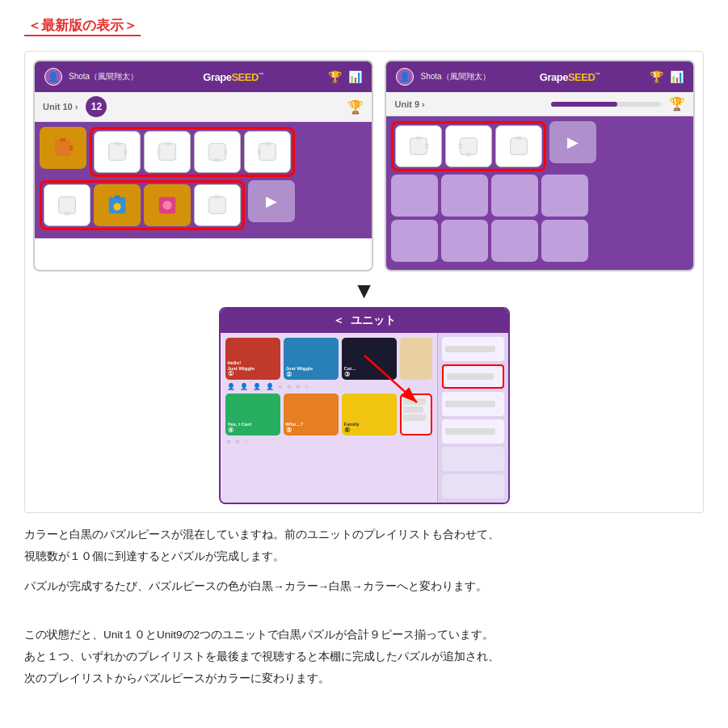 The image size is (728, 728). Describe the element at coordinates (369, 414) in the screenshot. I see `playlist-card-7: Family⑥` at that location.